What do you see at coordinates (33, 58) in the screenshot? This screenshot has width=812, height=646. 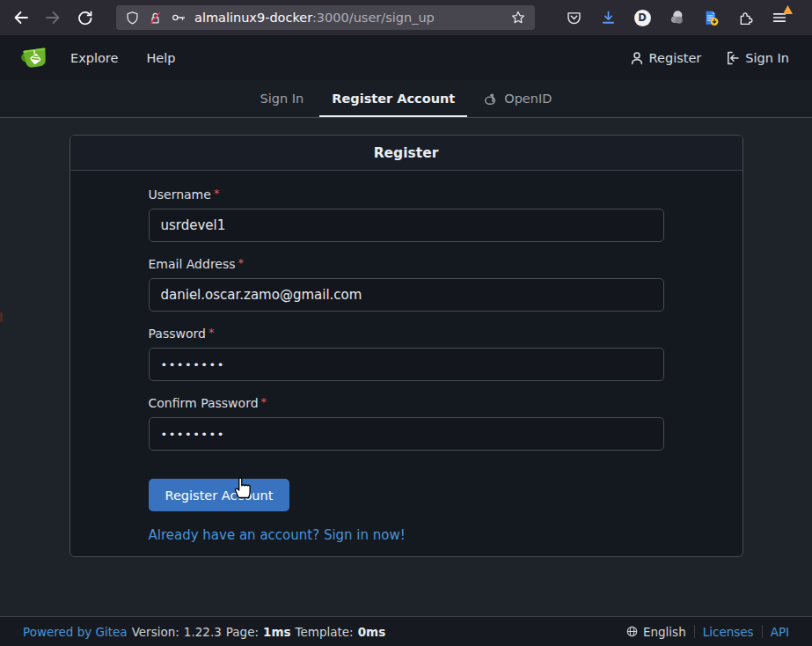 I see `gitea-logo` at bounding box center [33, 58].